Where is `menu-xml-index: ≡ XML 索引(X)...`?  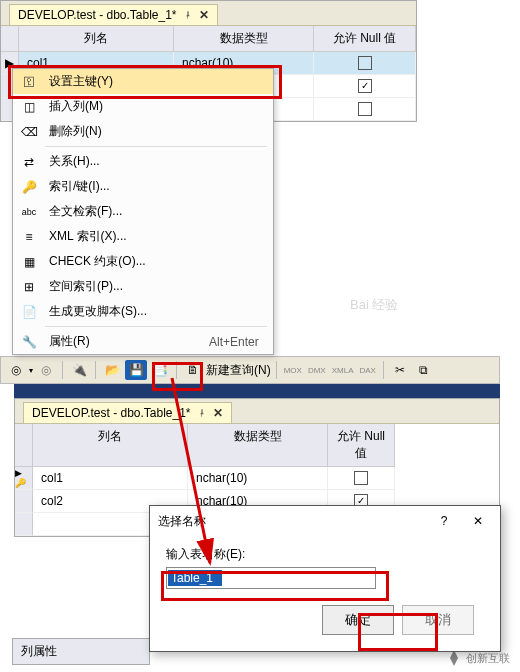
menu-xml-index: ≡ XML 索引(X)... is located at coordinates (143, 236).